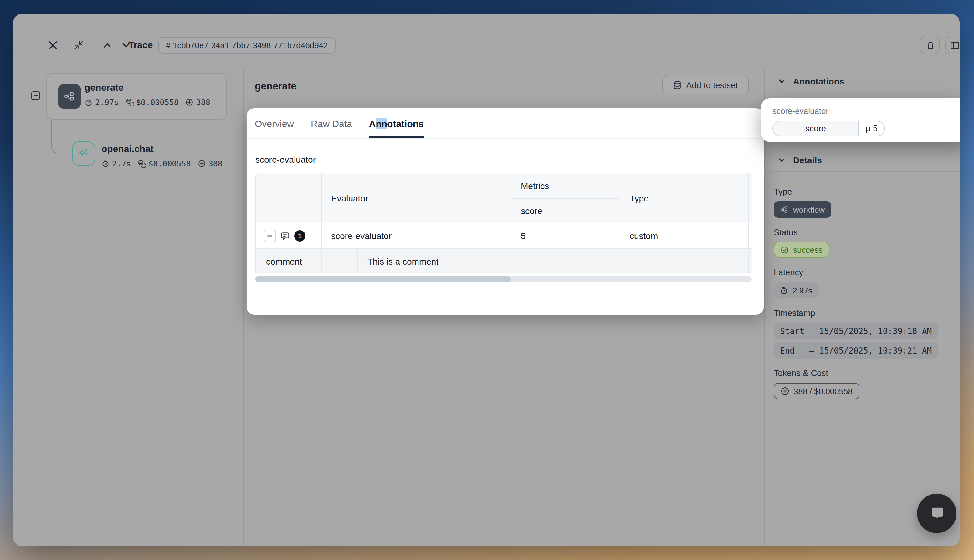 The height and width of the screenshot is (560, 974). What do you see at coordinates (284, 261) in the screenshot?
I see `comment-label: comment` at bounding box center [284, 261].